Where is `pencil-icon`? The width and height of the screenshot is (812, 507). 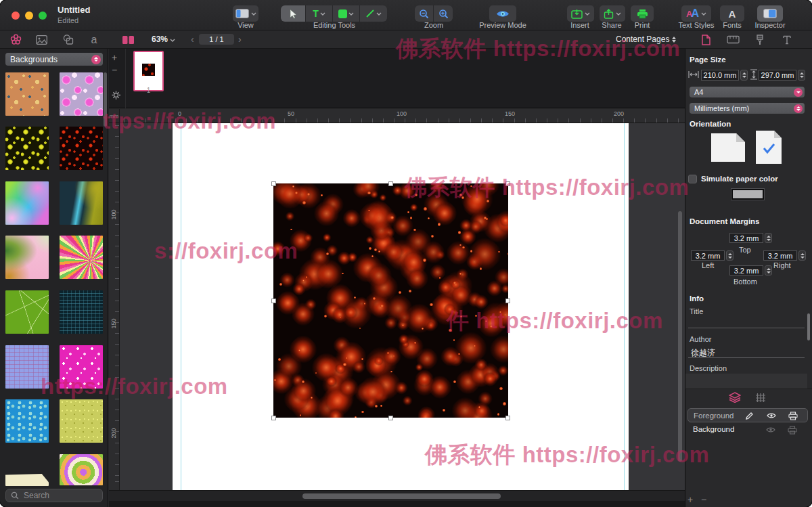 pencil-icon is located at coordinates (750, 416).